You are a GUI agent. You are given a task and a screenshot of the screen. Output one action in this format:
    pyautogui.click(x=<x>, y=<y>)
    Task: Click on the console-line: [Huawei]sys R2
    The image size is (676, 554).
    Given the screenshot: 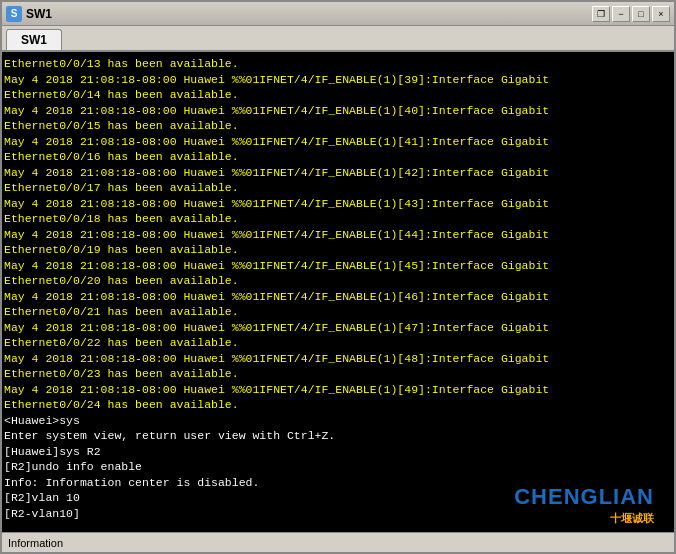 What is the action you would take?
    pyautogui.click(x=338, y=452)
    